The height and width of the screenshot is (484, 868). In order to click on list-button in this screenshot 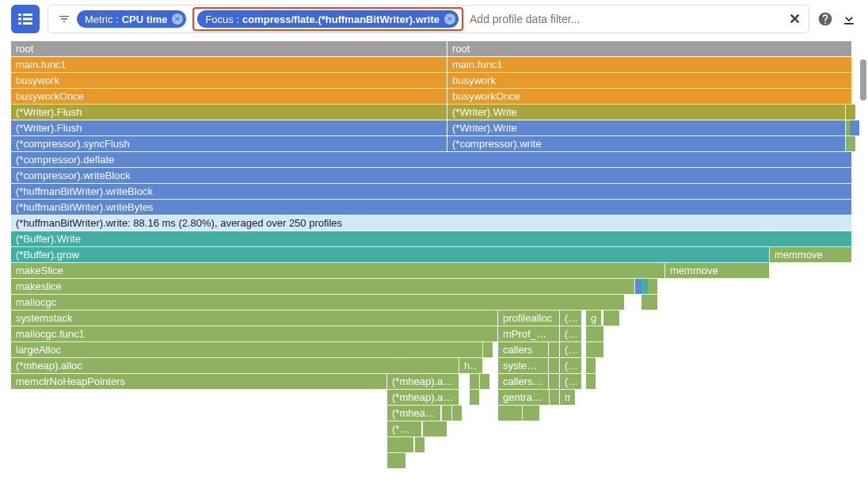, I will do `click(25, 19)`.